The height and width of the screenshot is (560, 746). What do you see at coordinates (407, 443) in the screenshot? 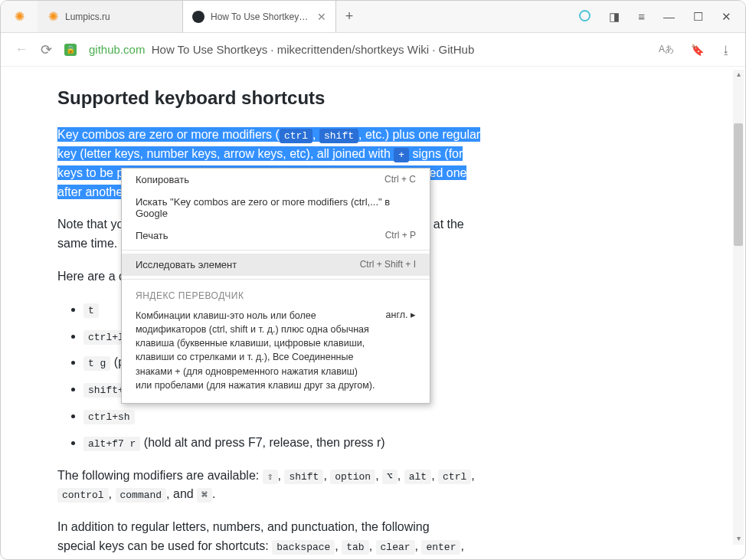
I see `list-item: alt+f7 r (hold alt and press F7, release…` at bounding box center [407, 443].